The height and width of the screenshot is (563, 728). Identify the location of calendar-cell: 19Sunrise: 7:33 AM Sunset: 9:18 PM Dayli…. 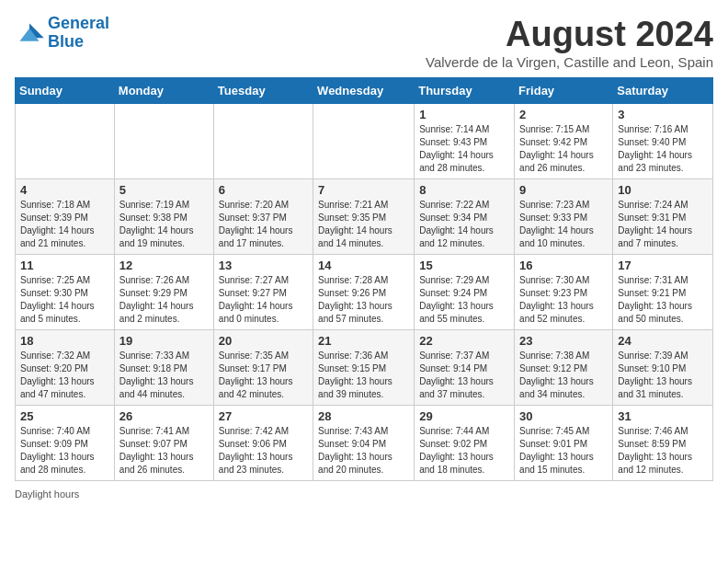
(164, 368).